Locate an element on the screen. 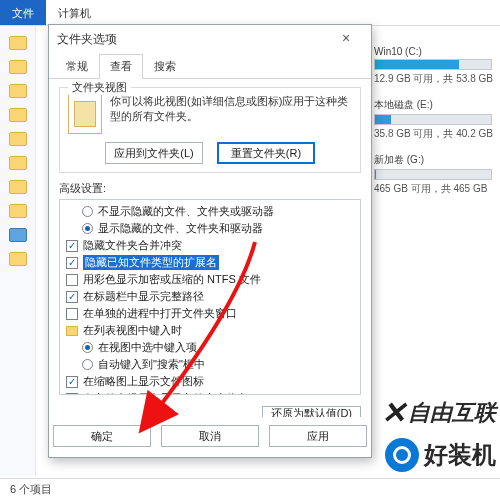 The image size is (500, 500). tree-item: ✓隐藏已知文件类型的扩展名 is located at coordinates (210, 262).